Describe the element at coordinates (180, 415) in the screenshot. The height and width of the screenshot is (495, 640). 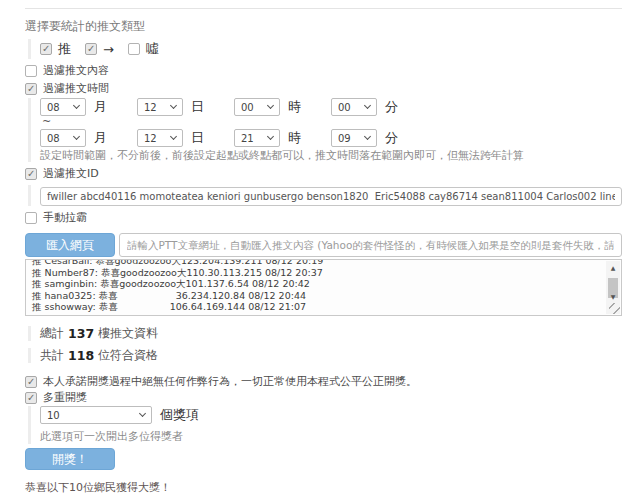
I see `prize-count-suffix: 個獎項` at that location.